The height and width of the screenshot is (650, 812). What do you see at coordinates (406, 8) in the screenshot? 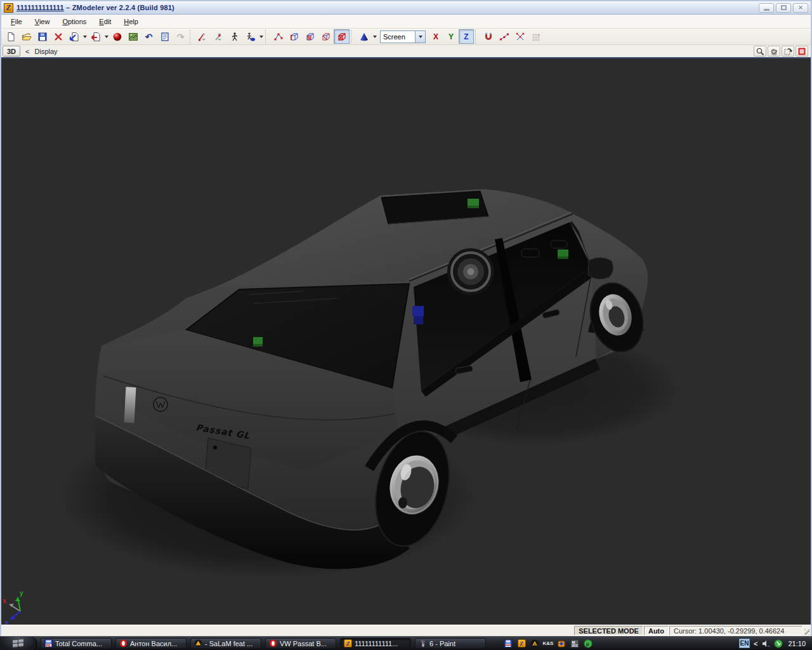
I see `title-bar: Z 1111111111111 – ZModeler ver 2.2.4 (Bu…` at bounding box center [406, 8].